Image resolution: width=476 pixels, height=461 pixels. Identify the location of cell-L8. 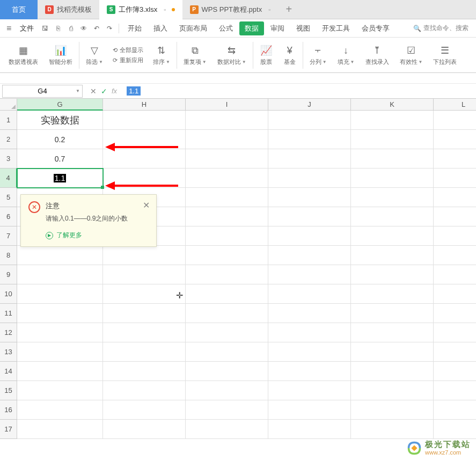
(455, 255).